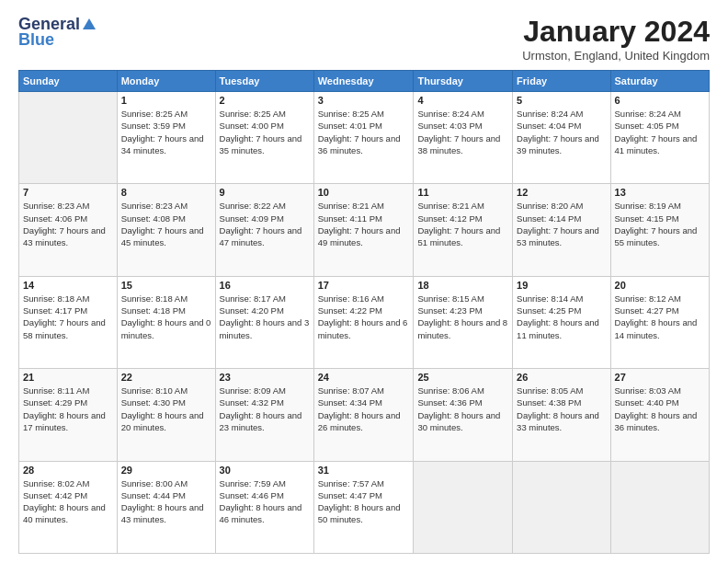 Image resolution: width=728 pixels, height=563 pixels. What do you see at coordinates (364, 502) in the screenshot?
I see `day-detail: Sunrise: 7:57 AMSunset: 4:47 PMDaylight:…` at bounding box center [364, 502].